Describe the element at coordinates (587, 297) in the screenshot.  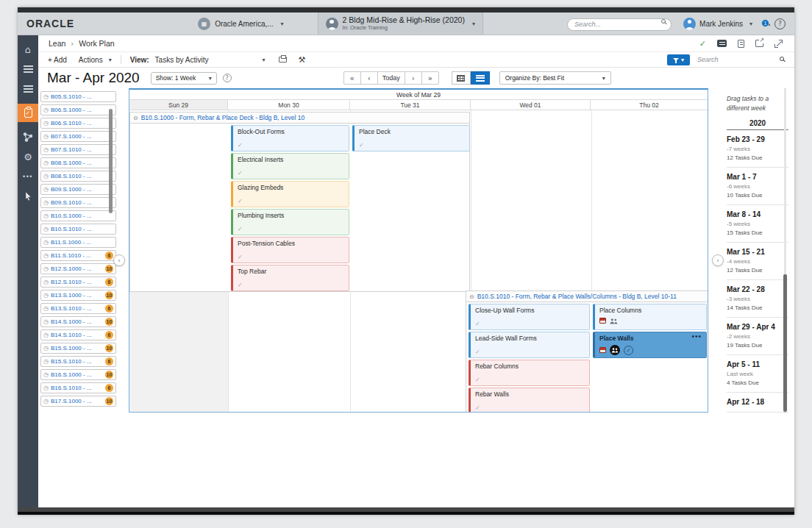
I see `activity-lane-header: ⊖ B10.S.1010 - Form, Rebar & Place Walls…` at that location.